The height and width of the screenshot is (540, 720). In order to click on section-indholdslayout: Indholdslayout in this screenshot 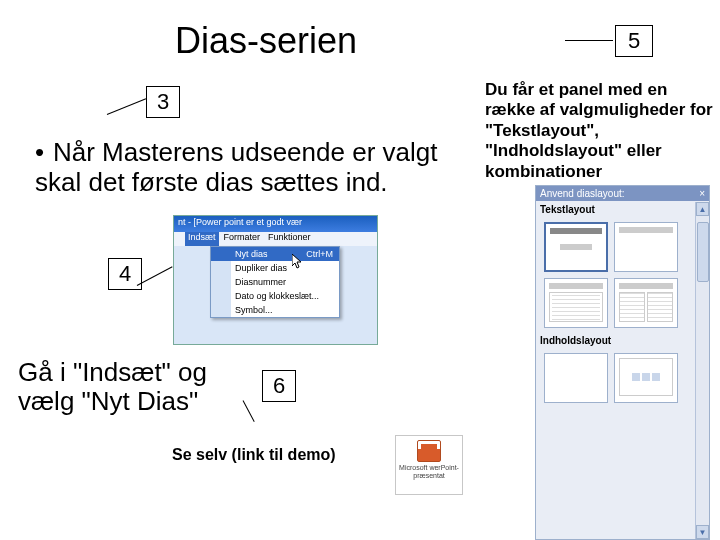, I will do `click(622, 340)`.